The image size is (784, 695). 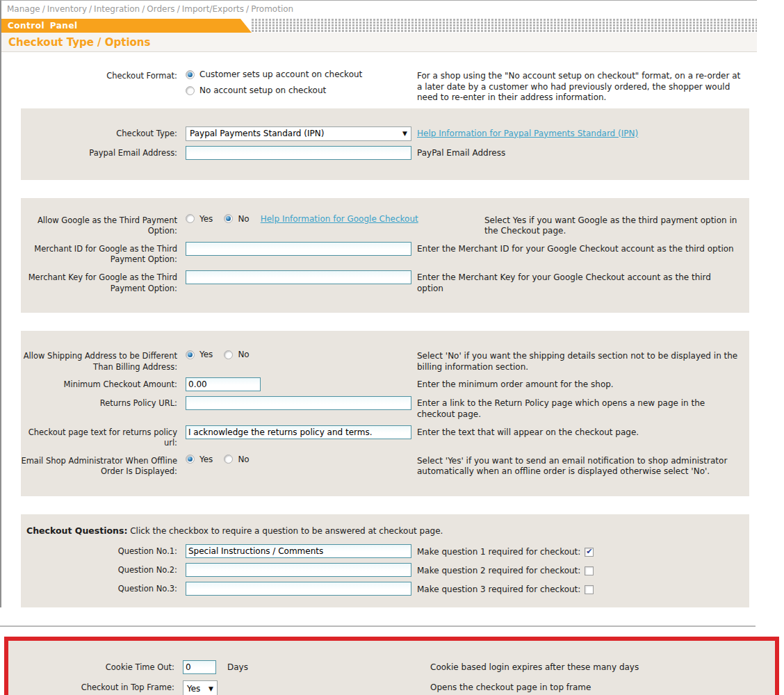 What do you see at coordinates (190, 218) in the screenshot?
I see `allow-google-yes-radio` at bounding box center [190, 218].